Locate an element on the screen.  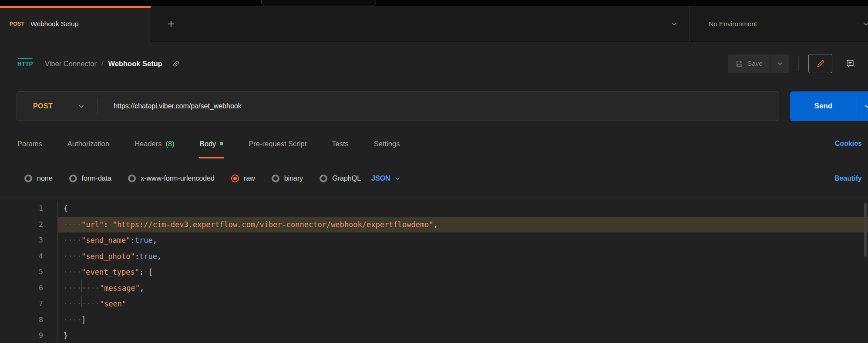
tab-label: Params is located at coordinates (30, 144).